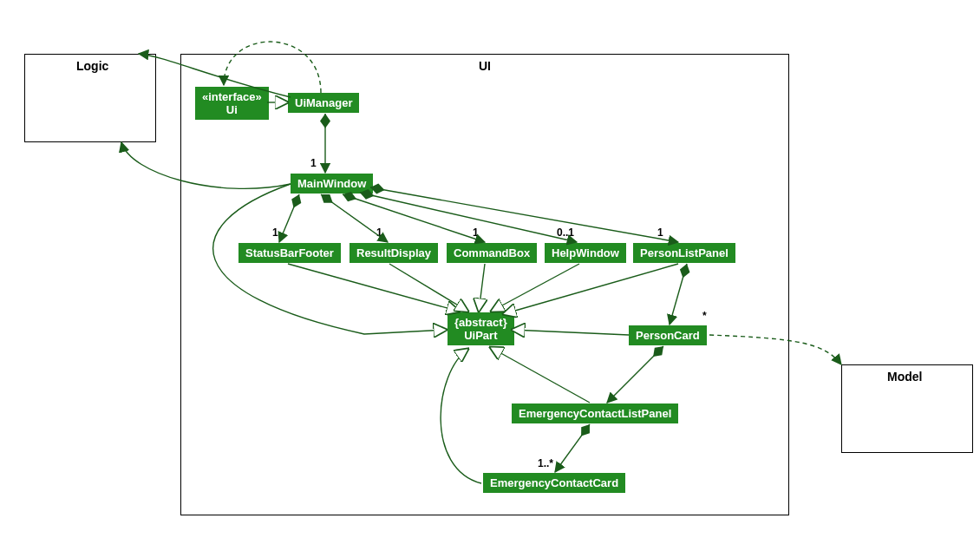  I want to click on logic-title: Logic, so click(92, 66).